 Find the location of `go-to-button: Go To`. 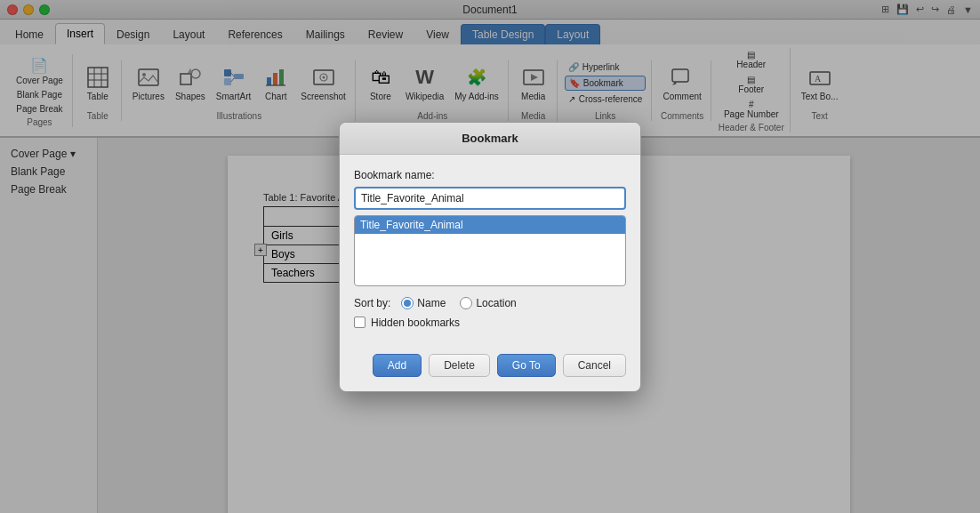

go-to-button: Go To is located at coordinates (526, 365).